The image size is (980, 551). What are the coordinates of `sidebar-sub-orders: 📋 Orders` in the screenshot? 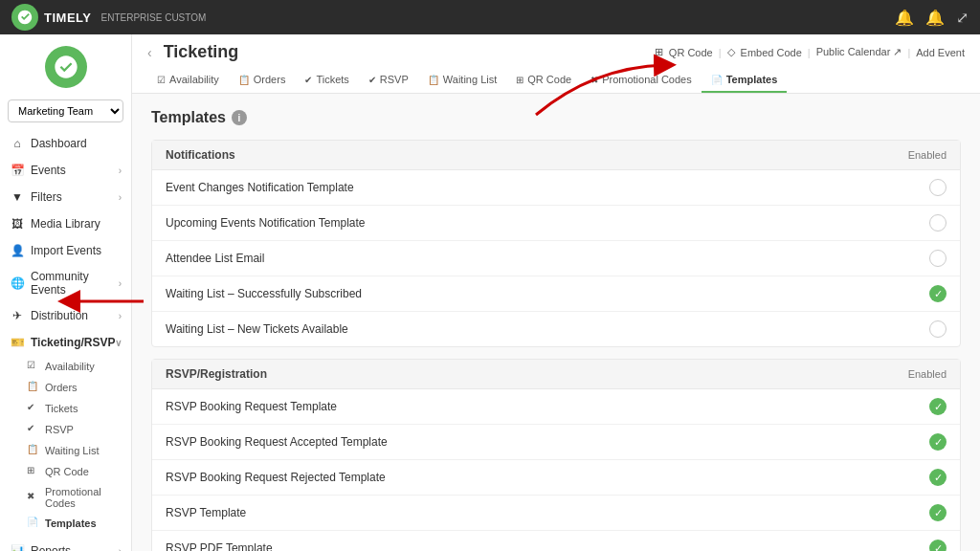 It's located at (65, 387).